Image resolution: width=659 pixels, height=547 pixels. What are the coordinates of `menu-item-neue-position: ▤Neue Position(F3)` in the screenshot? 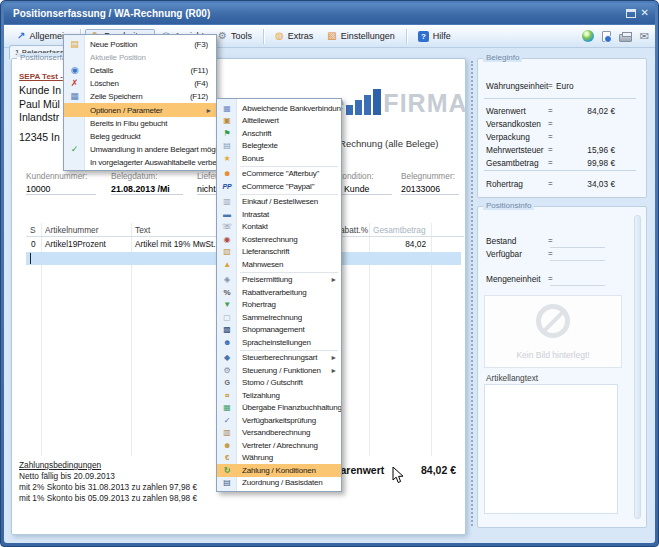 It's located at (140, 44).